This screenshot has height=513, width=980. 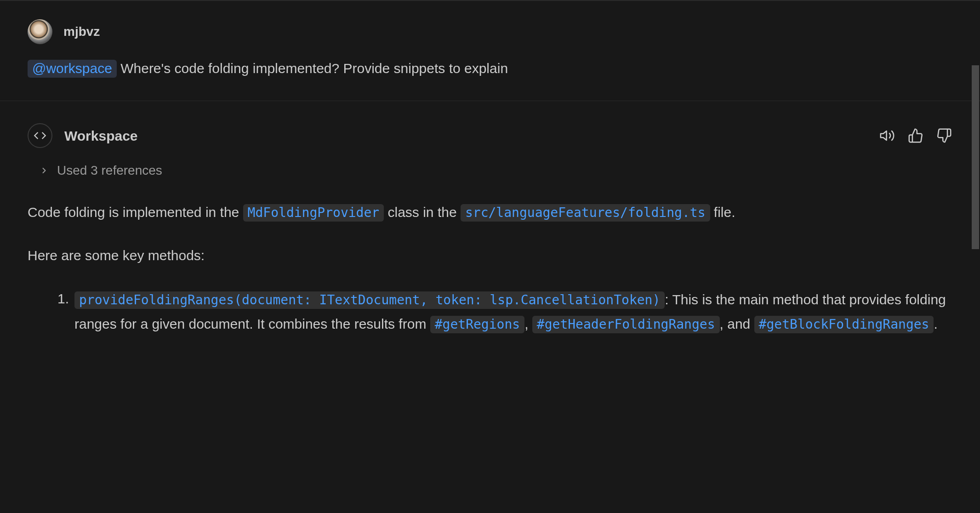 I want to click on references-label: Used 3 references, so click(x=109, y=171).